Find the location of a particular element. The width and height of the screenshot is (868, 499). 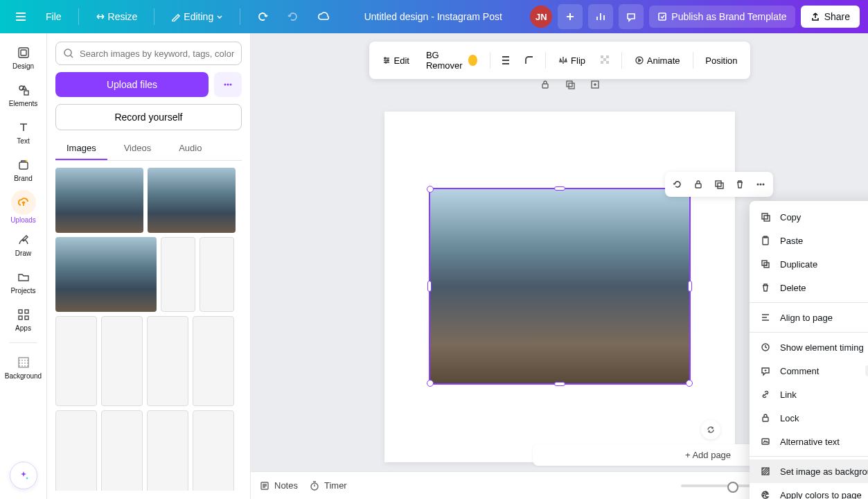

search-input is located at coordinates (157, 54).